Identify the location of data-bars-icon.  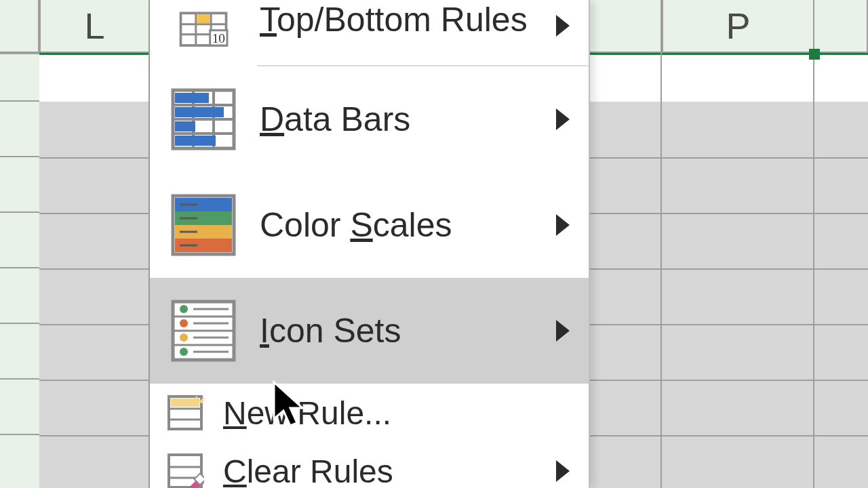
(203, 119).